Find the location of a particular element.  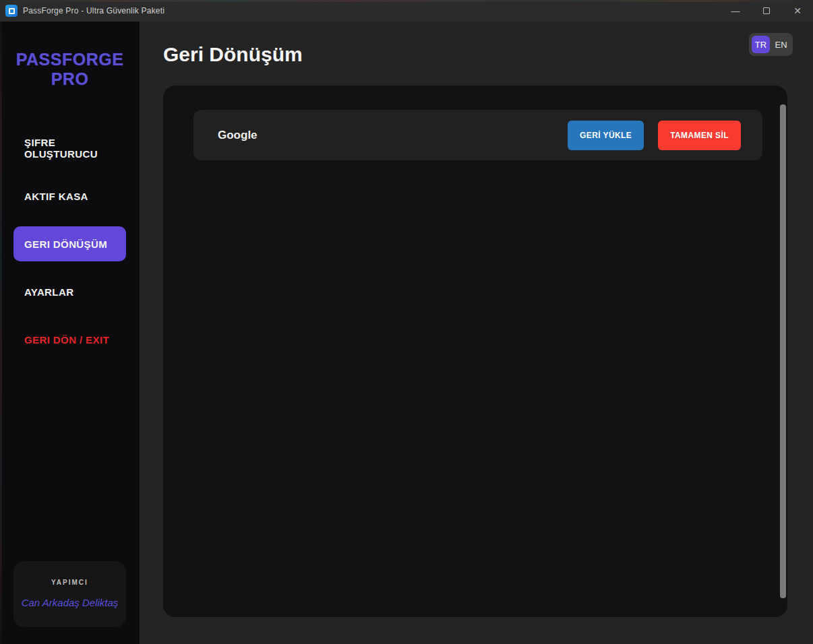

window-title: PassForge Pro - Ultra Güvenlik Paketi is located at coordinates (94, 11).